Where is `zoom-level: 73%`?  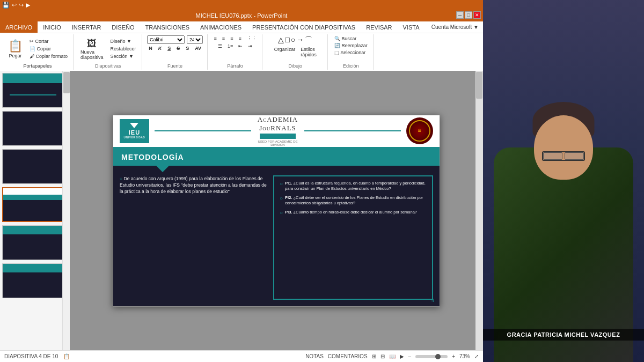 zoom-level: 73% is located at coordinates (465, 356).